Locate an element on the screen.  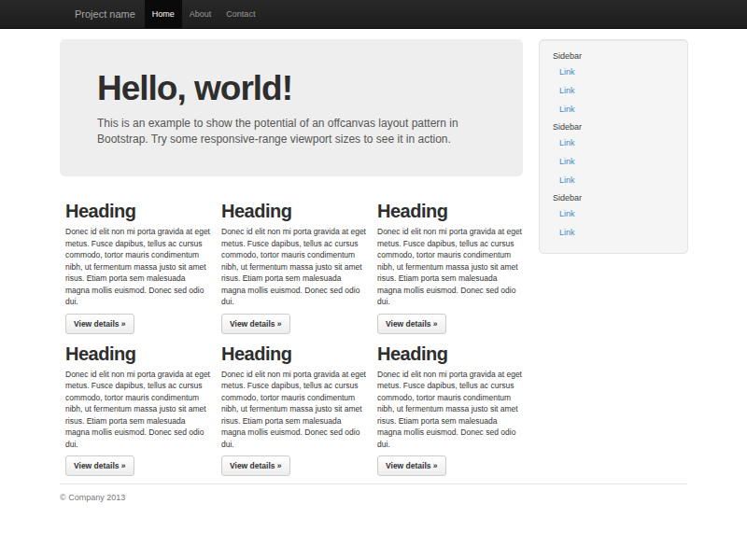
sidebar: Sidebar Link Link Link Sidebar Link Link… is located at coordinates (613, 147).